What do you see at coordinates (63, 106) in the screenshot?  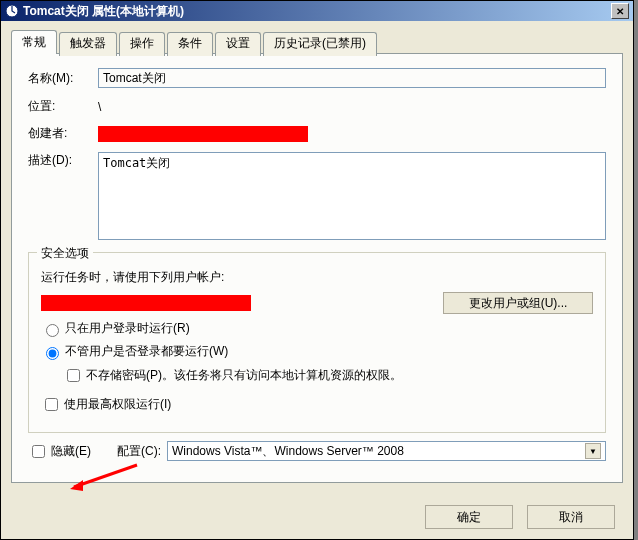 I see `location-label: 位置:` at bounding box center [63, 106].